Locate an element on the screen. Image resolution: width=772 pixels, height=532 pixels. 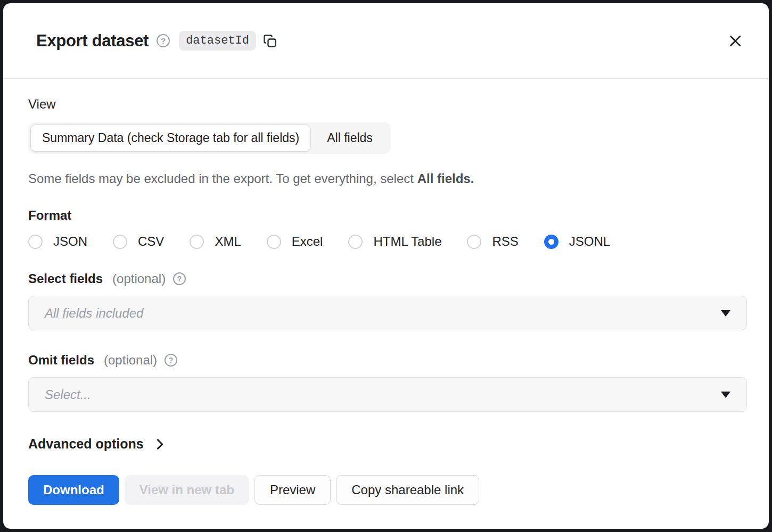
close-icon is located at coordinates (735, 41).